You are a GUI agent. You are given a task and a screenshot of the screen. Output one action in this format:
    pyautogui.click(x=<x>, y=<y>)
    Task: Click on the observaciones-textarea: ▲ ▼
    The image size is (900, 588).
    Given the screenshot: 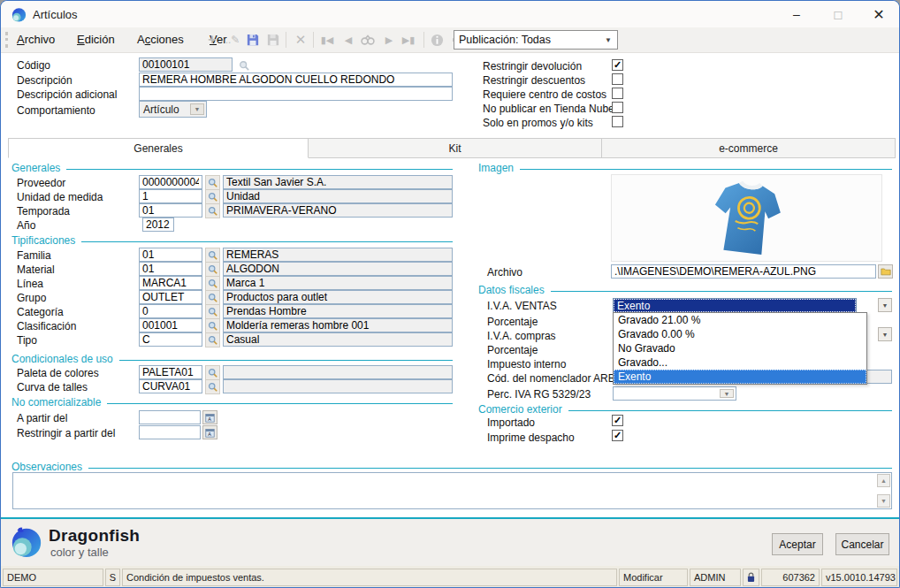 What is the action you would take?
    pyautogui.click(x=453, y=491)
    